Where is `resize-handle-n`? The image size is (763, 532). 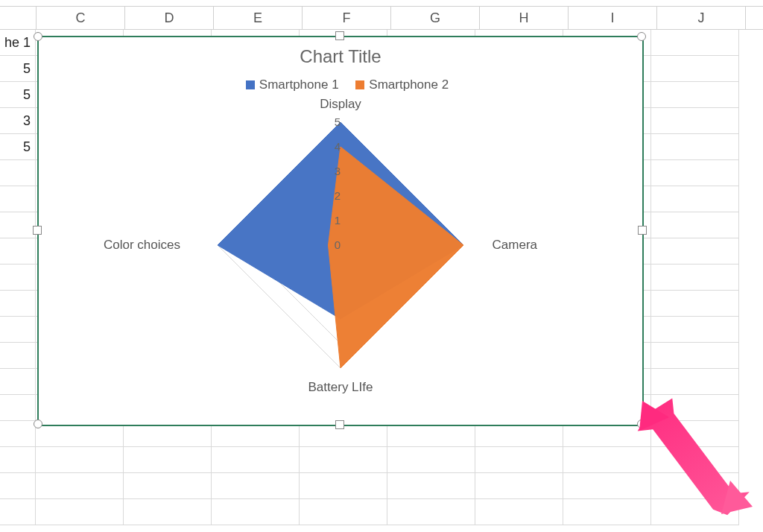
resize-handle-n is located at coordinates (340, 36).